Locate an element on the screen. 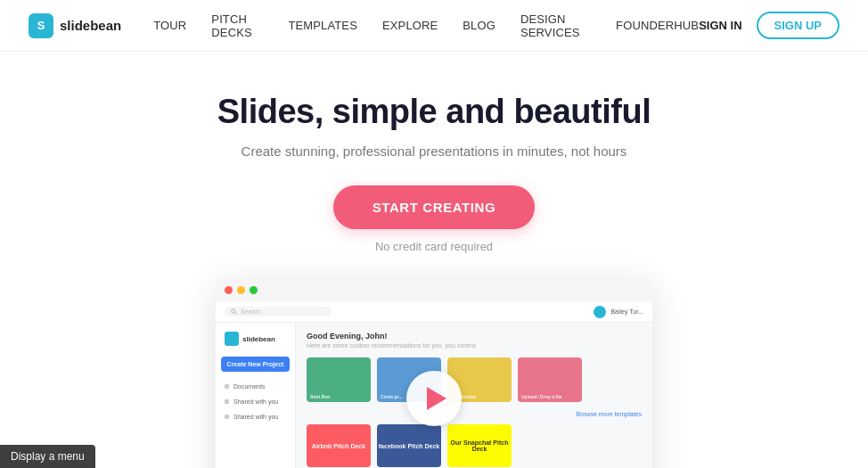 This screenshot has height=468, width=868. hero-title: Slides, simple and beautiful is located at coordinates (434, 112).